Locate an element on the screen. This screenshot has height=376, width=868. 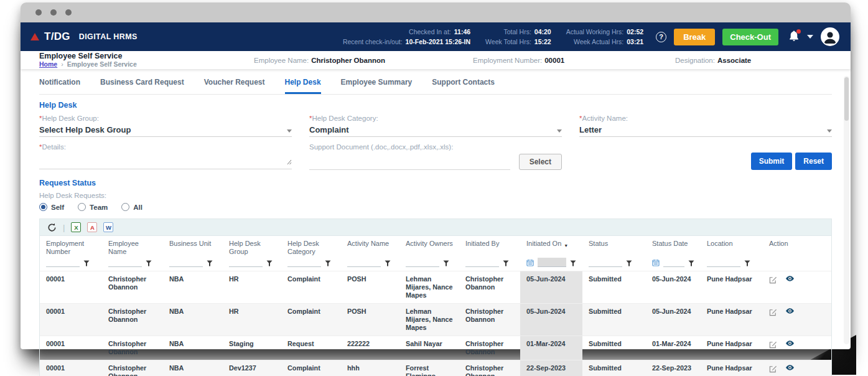
notifications-bell-icon is located at coordinates (794, 37).